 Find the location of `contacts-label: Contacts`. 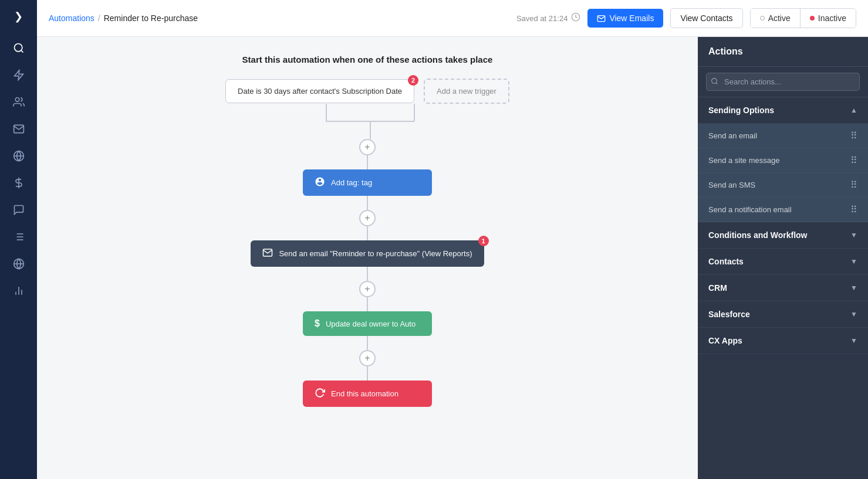

contacts-label: Contacts is located at coordinates (726, 261).